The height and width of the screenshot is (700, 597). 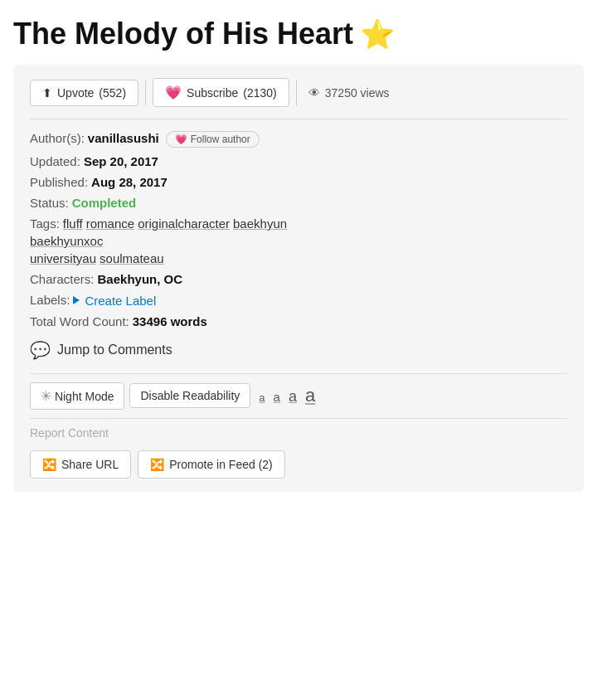 I want to click on divider, so click(x=146, y=93).